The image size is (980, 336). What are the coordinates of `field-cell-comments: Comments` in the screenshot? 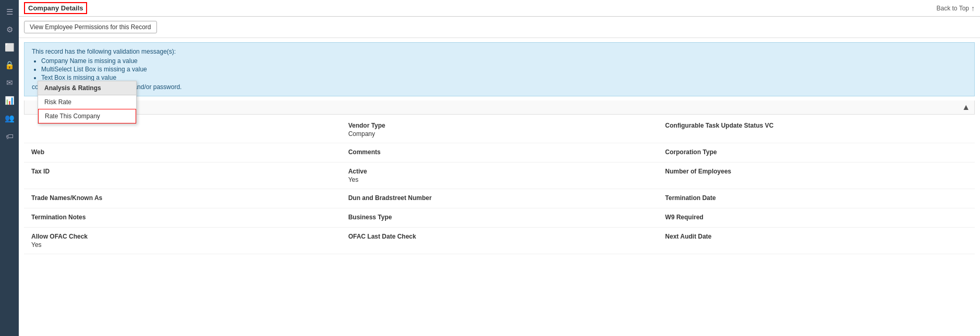 It's located at (500, 153).